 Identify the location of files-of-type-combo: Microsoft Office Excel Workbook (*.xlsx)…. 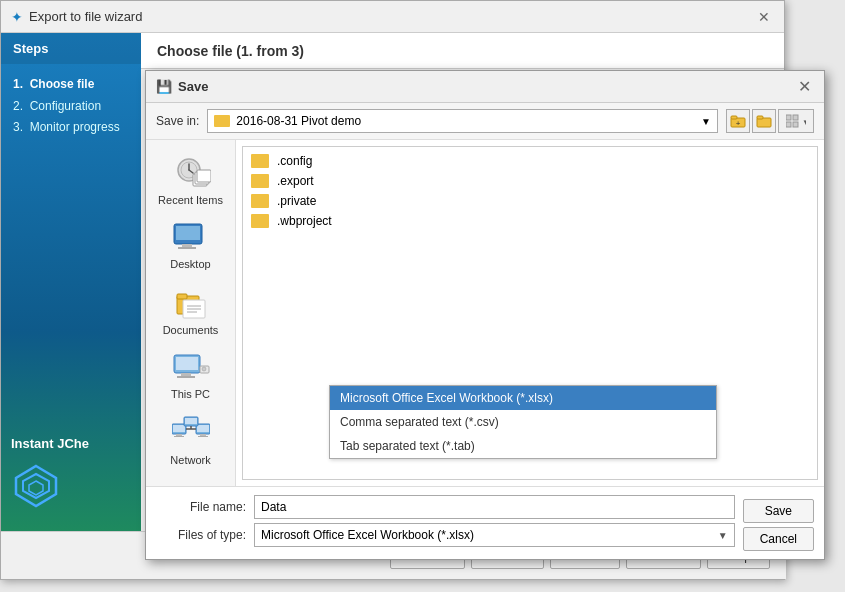
(494, 535).